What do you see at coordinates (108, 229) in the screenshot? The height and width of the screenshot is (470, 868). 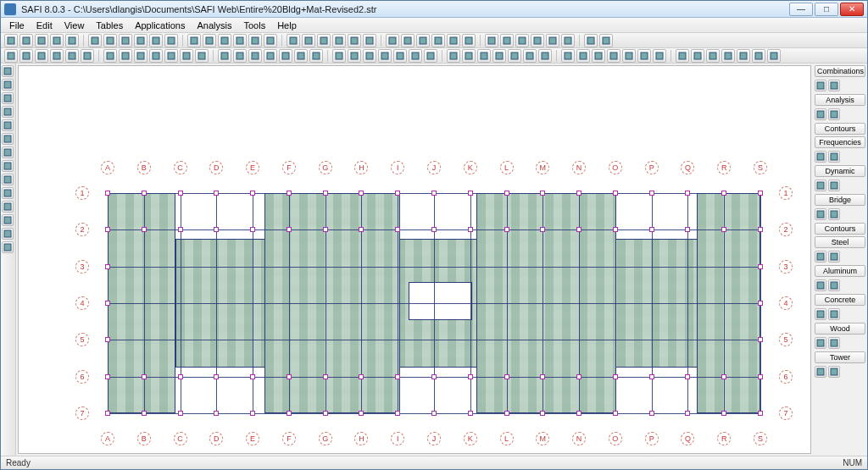 I see `node-A2` at bounding box center [108, 229].